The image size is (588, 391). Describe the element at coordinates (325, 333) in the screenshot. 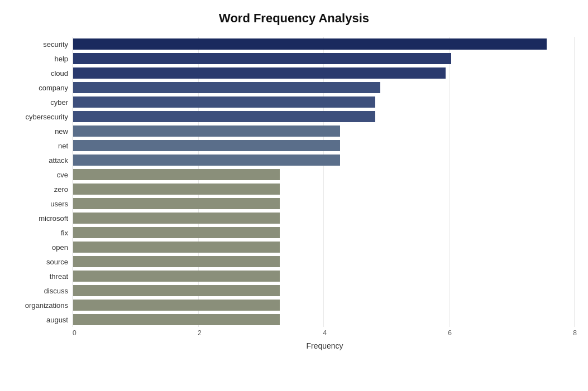

I see `x-ticks: 02468` at that location.